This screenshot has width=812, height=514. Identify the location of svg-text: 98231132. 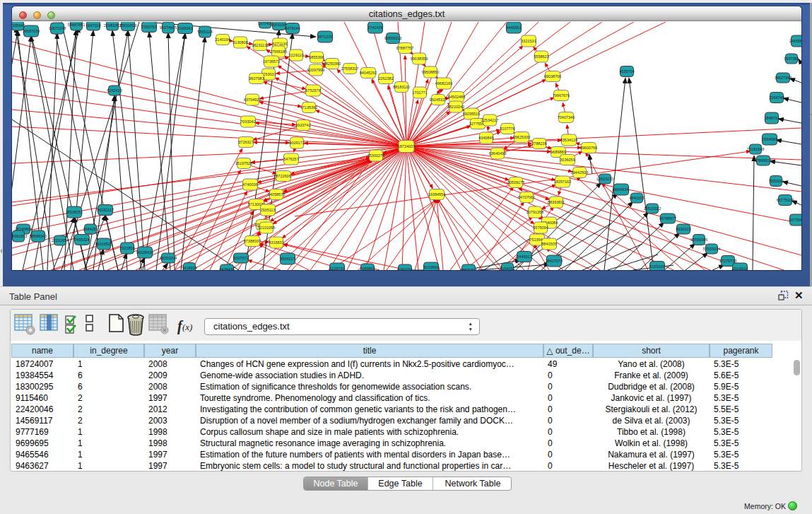
(260, 45).